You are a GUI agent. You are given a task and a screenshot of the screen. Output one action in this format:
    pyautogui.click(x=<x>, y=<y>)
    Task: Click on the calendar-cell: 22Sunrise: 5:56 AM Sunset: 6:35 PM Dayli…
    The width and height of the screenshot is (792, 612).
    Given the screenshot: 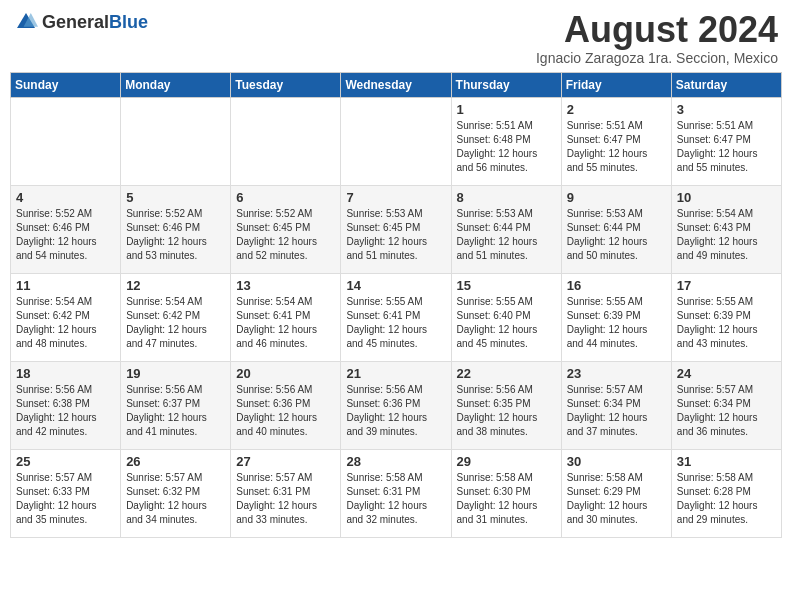 What is the action you would take?
    pyautogui.click(x=506, y=405)
    